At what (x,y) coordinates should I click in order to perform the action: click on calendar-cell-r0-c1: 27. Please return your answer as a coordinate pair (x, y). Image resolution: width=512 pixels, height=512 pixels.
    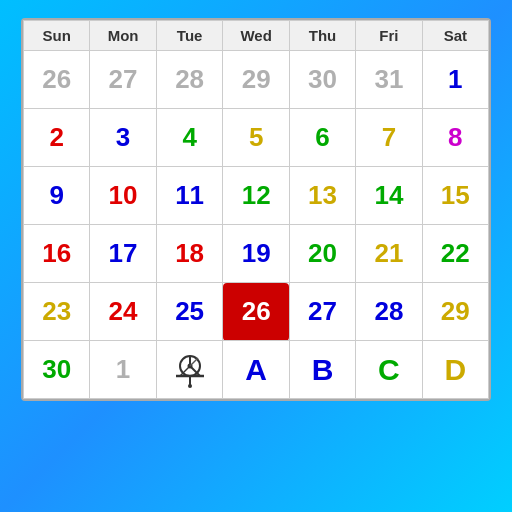
    Looking at the image, I should click on (123, 80).